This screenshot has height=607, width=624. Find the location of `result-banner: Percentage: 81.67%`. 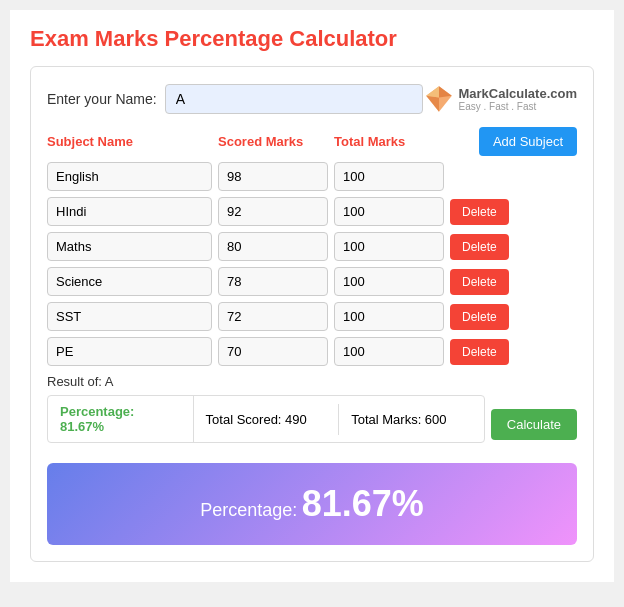

result-banner: Percentage: 81.67% is located at coordinates (312, 504).